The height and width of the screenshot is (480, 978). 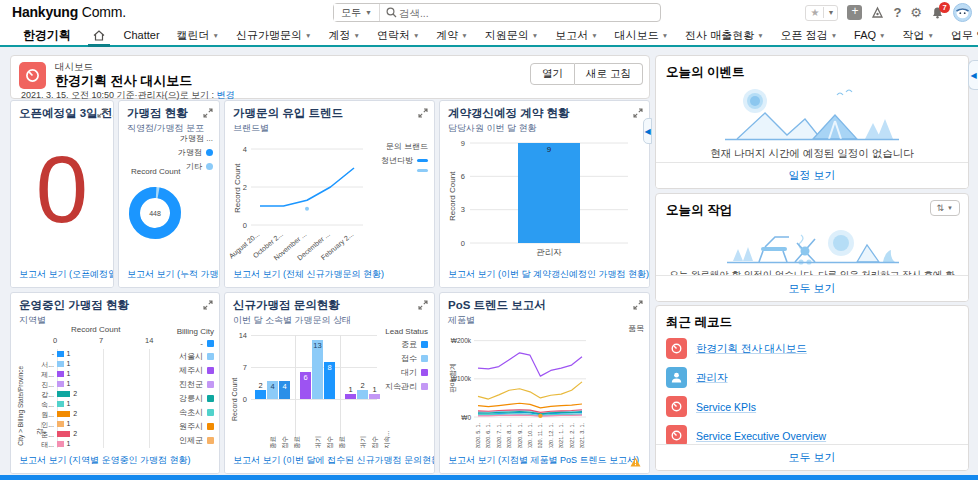 I want to click on legend-item: 대기, so click(x=406, y=372).